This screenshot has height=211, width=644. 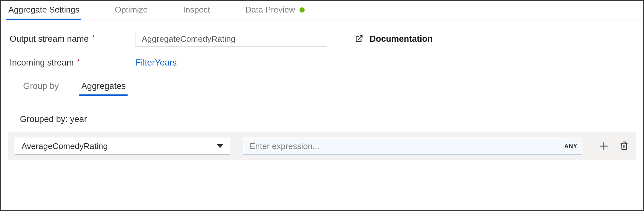 I want to click on expression-type-badge: ANY, so click(x=571, y=146).